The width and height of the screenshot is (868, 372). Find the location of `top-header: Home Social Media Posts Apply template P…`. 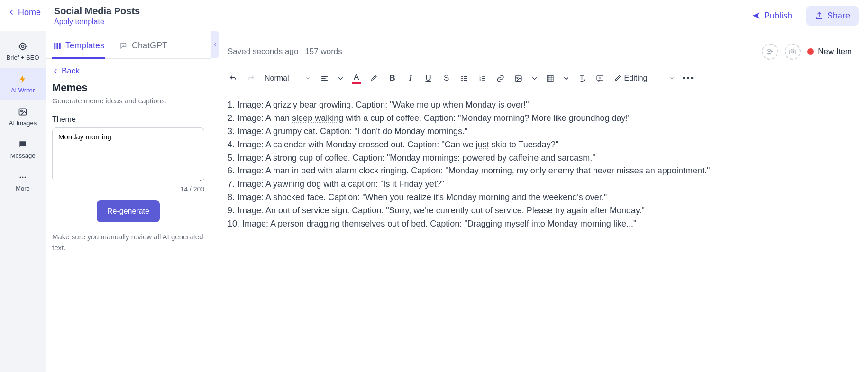

top-header: Home Social Media Posts Apply template P… is located at coordinates (434, 16).